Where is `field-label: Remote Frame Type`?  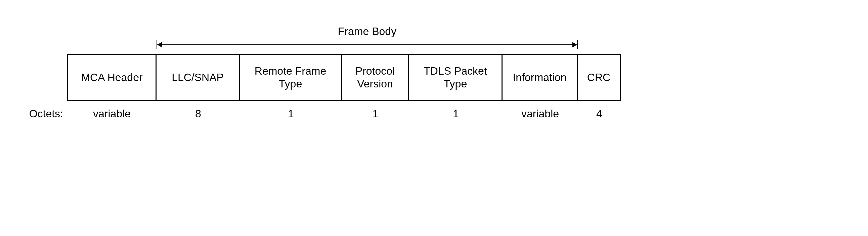
field-label: Remote Frame Type is located at coordinates (290, 78).